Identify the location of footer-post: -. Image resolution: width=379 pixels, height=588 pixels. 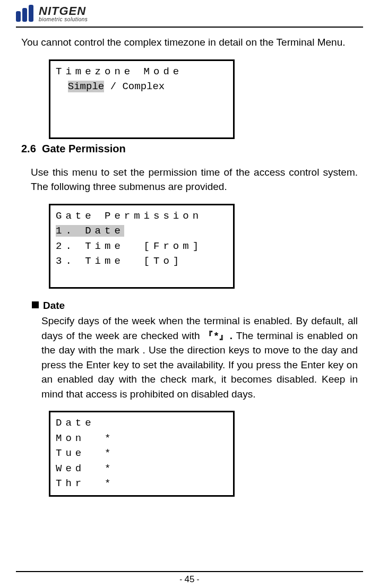
(196, 580).